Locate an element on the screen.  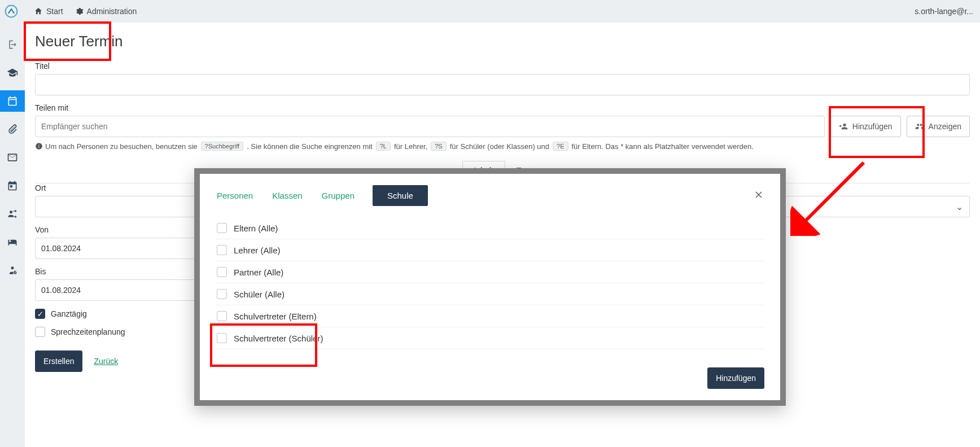
gear-icon is located at coordinates (79, 11).